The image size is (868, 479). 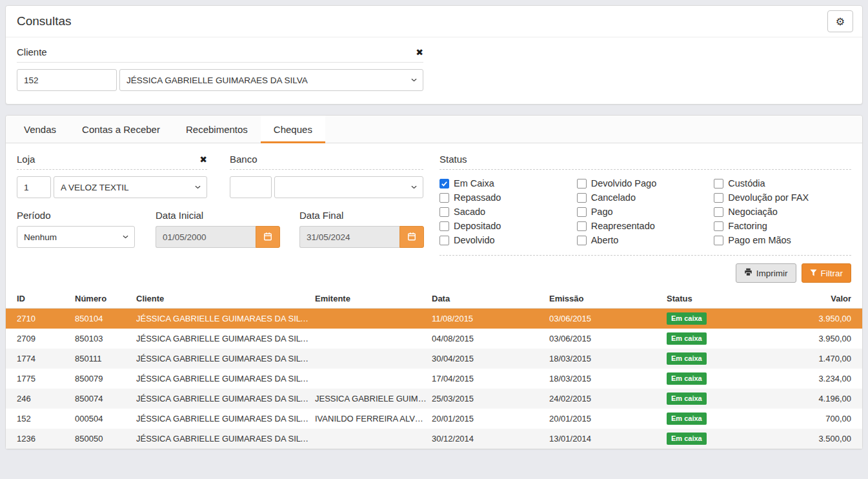 I want to click on tab-contas-a-receber: Contas a Receber, so click(x=121, y=129).